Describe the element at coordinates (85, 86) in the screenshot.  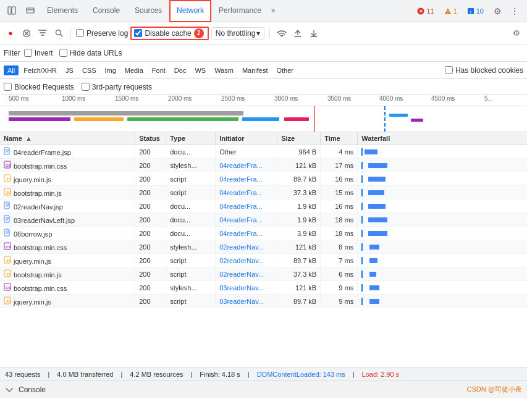
I see `third-party-input` at that location.